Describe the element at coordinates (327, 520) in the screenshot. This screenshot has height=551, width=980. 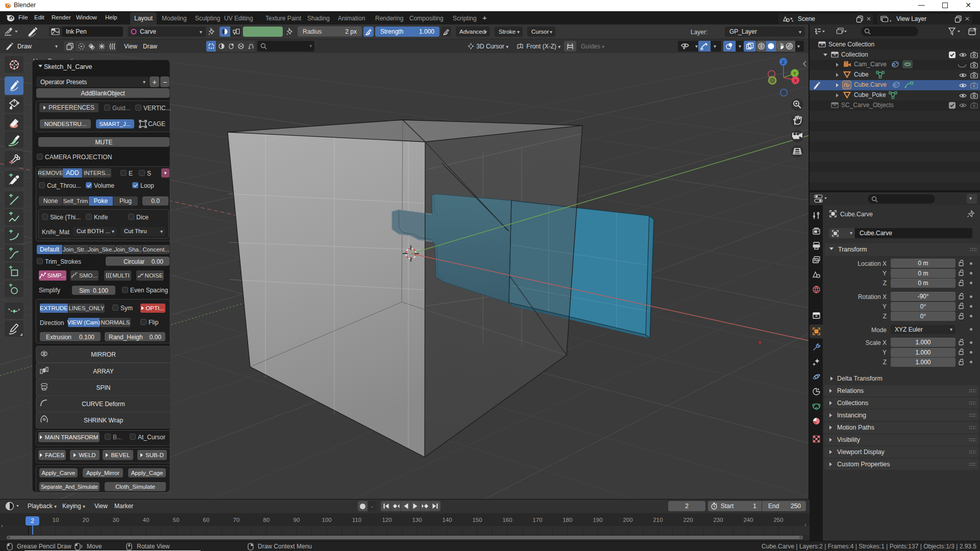
I see `svg-text: 100` at that location.